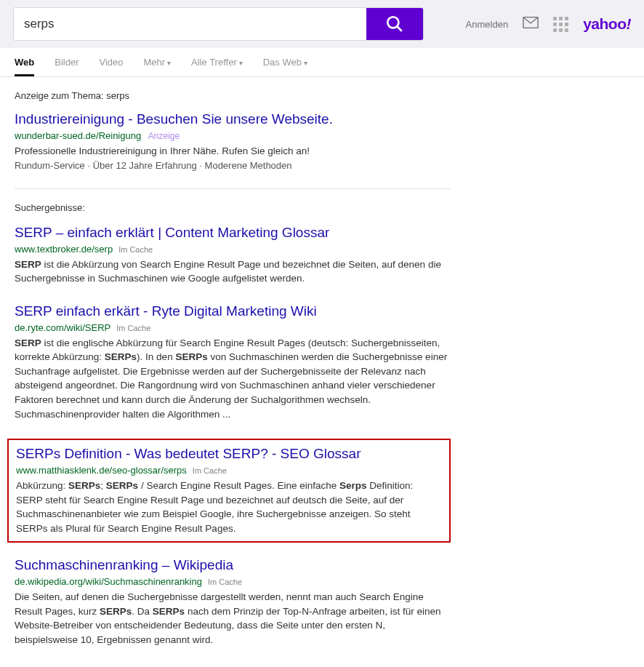 This screenshot has height=667, width=644. Describe the element at coordinates (233, 362) in the screenshot. I see `search-result: SERP einfach erkärt - Ryte Digital Marke…` at that location.